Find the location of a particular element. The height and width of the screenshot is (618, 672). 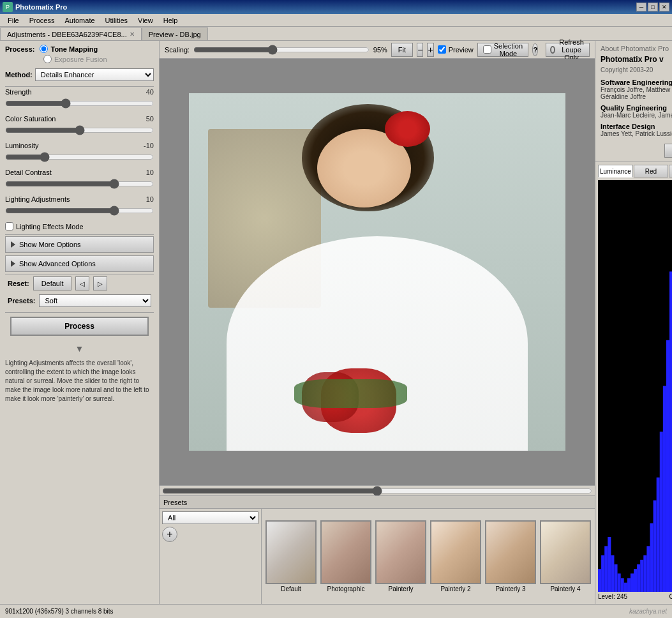

luminosity-label: Luminosity is located at coordinates (22, 146).